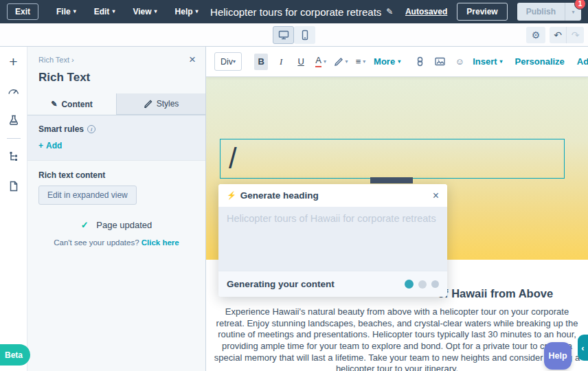 Image resolution: width=588 pixels, height=371 pixels. Describe the element at coordinates (580, 5) in the screenshot. I see `notification-badge: 1` at that location.